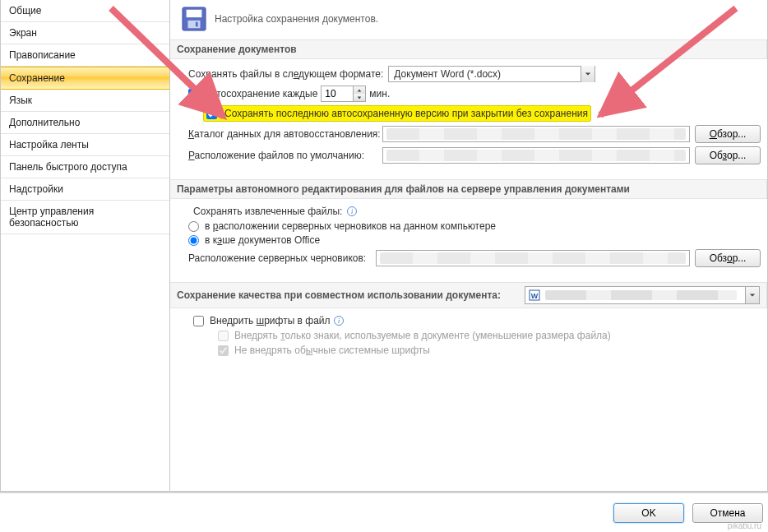 This screenshot has height=532, width=768. What do you see at coordinates (194, 227) in the screenshot?
I see `radio-server-drafts-folder` at bounding box center [194, 227].